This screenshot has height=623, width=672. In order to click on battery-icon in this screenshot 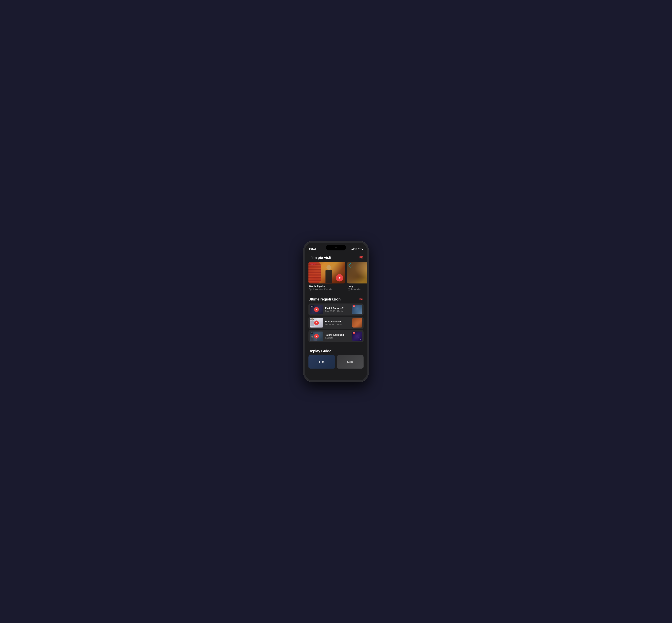, I will do `click(360, 249)`.